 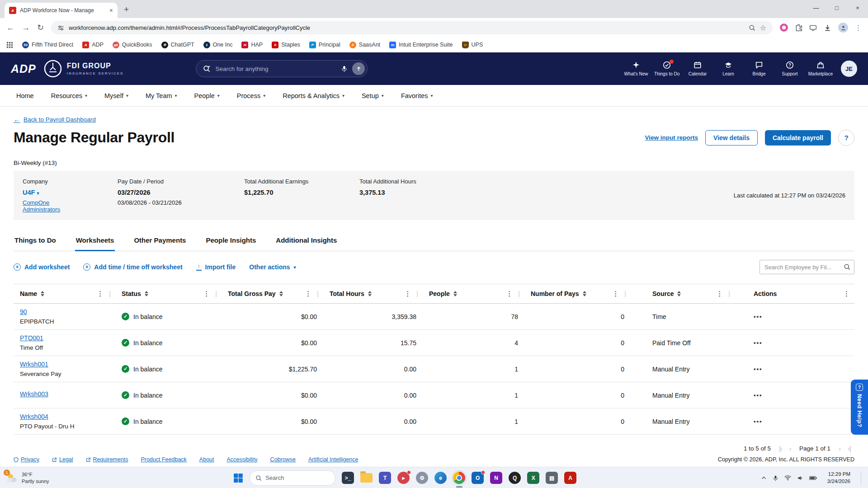 I want to click on battery-icon, so click(x=813, y=478).